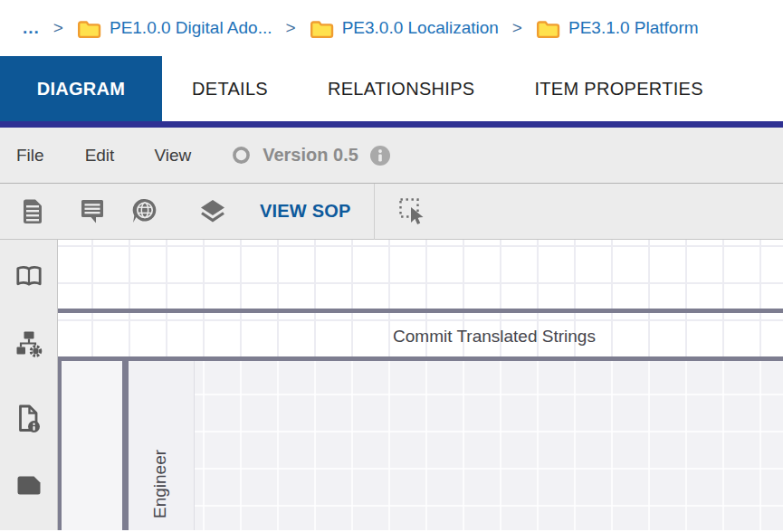 The image size is (783, 532). What do you see at coordinates (494, 337) in the screenshot?
I see `pool-title: Commit Translated Strings` at bounding box center [494, 337].